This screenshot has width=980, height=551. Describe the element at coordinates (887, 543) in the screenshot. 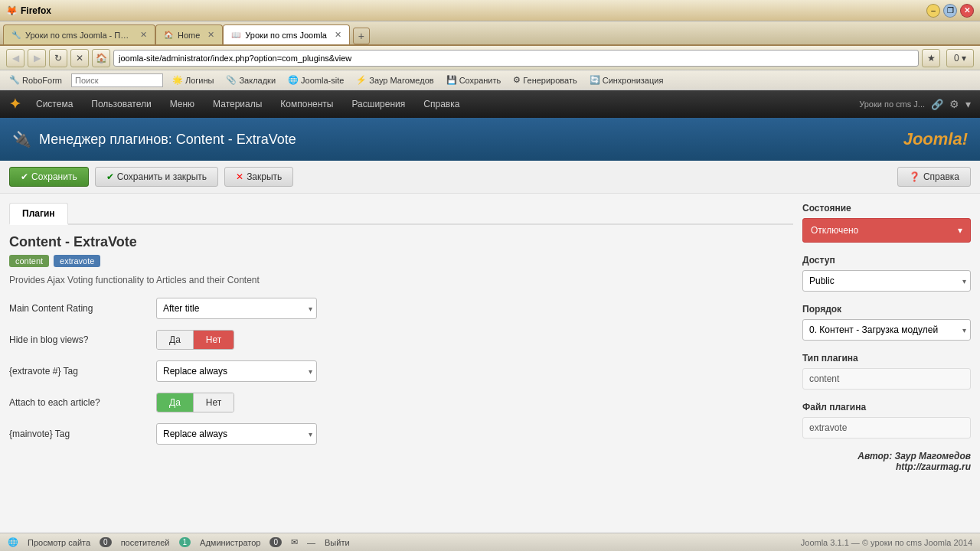

I see `joomla-version: Joomla 3.1.1 — © уроки по cms Joomla 201…` at that location.